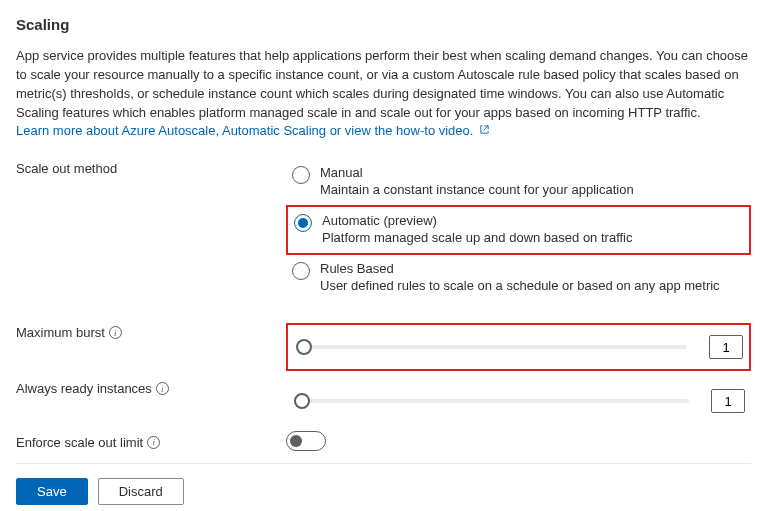 This screenshot has width=767, height=511. What do you see at coordinates (382, 84) in the screenshot?
I see `description-text: App service provides multiple features t…` at bounding box center [382, 84].